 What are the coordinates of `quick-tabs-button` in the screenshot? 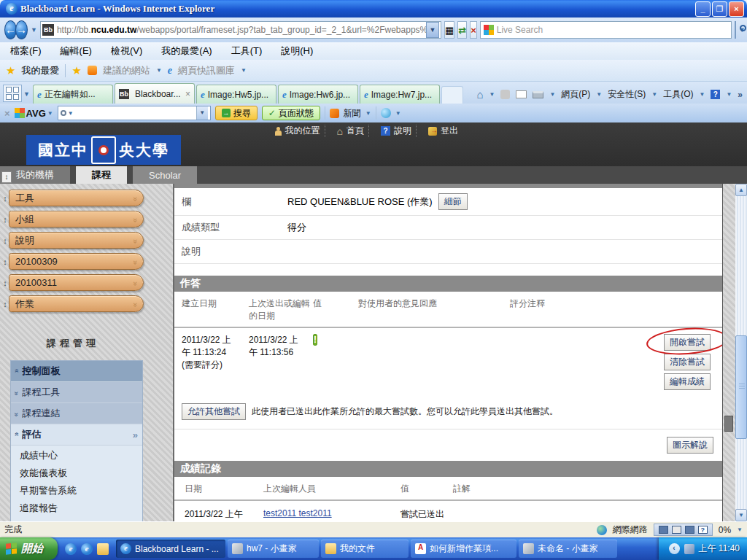 It's located at (12, 93).